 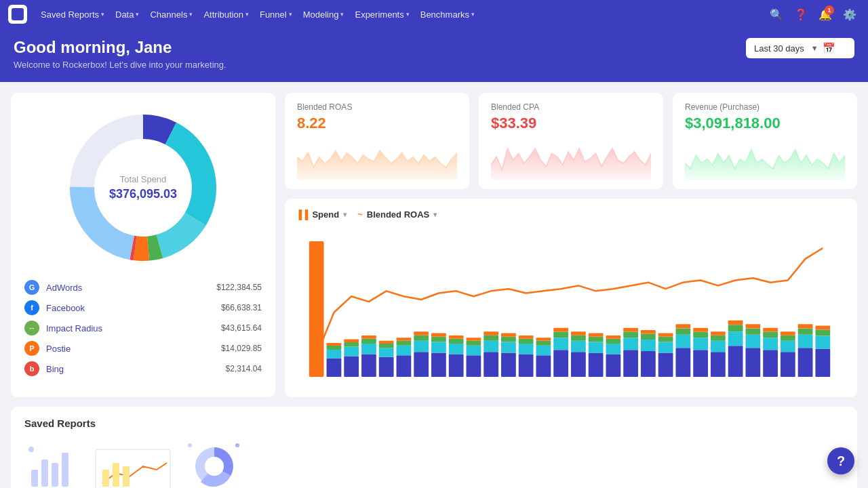 I want to click on channel-value-bing: $2,314.04, so click(x=244, y=369).